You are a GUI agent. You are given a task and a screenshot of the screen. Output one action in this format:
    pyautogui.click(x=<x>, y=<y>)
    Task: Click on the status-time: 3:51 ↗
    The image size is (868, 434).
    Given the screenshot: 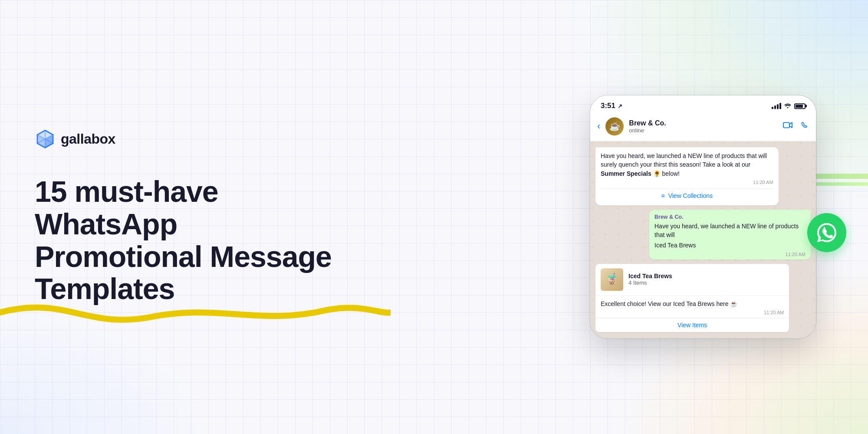 What is the action you would take?
    pyautogui.click(x=612, y=106)
    